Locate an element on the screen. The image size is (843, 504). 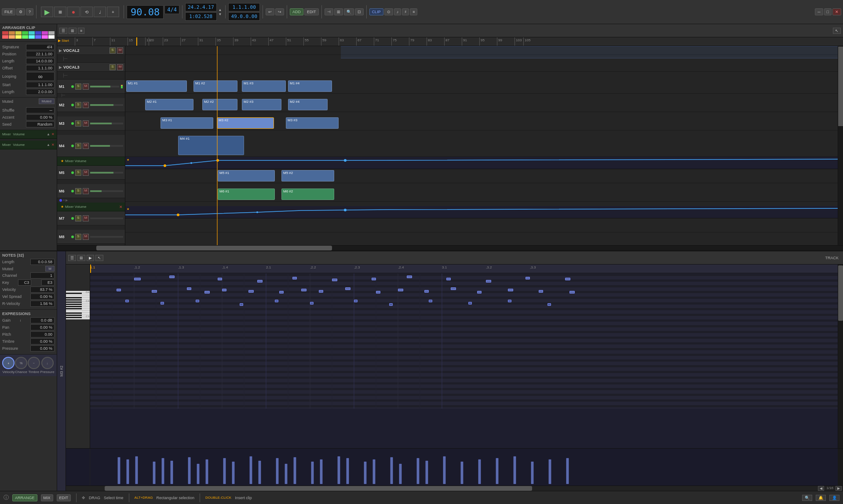
track-grid-button: ⊞ is located at coordinates (73, 31).